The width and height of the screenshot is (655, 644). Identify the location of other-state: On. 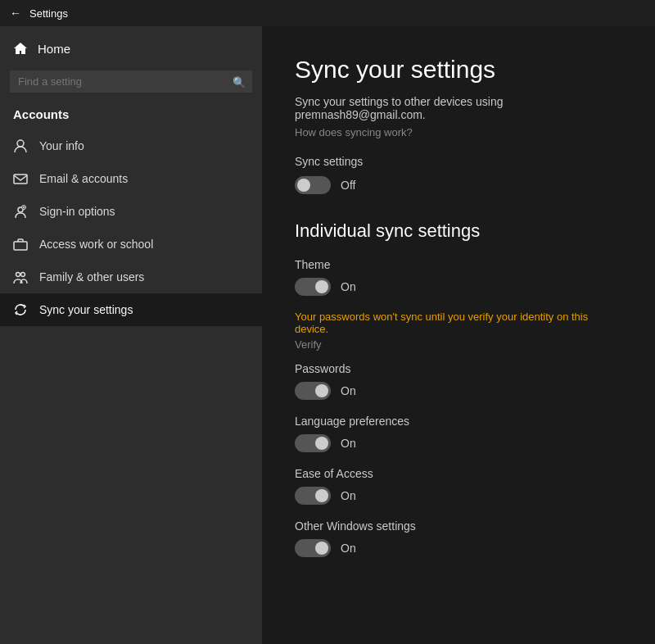
(349, 548).